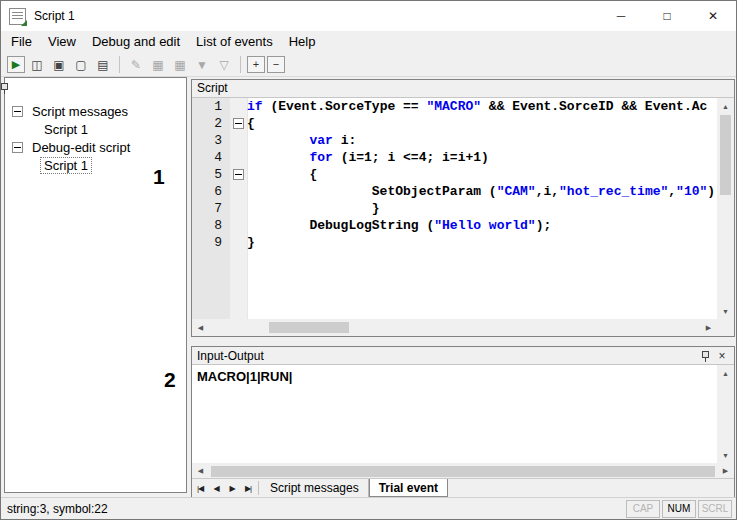 The height and width of the screenshot is (520, 737). I want to click on tree-item-debug-edit-script: Debug-edit script, so click(96, 147).